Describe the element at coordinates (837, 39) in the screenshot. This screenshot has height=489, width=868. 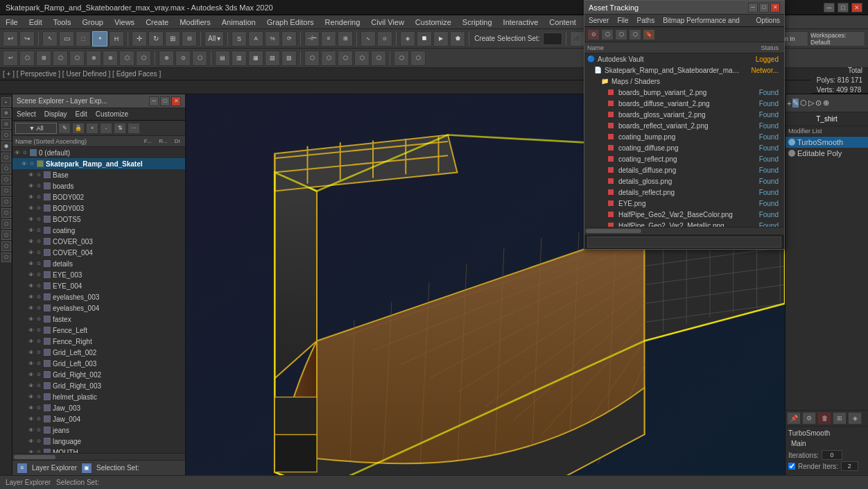
I see `workspace-btn: Workspaces: Default` at that location.